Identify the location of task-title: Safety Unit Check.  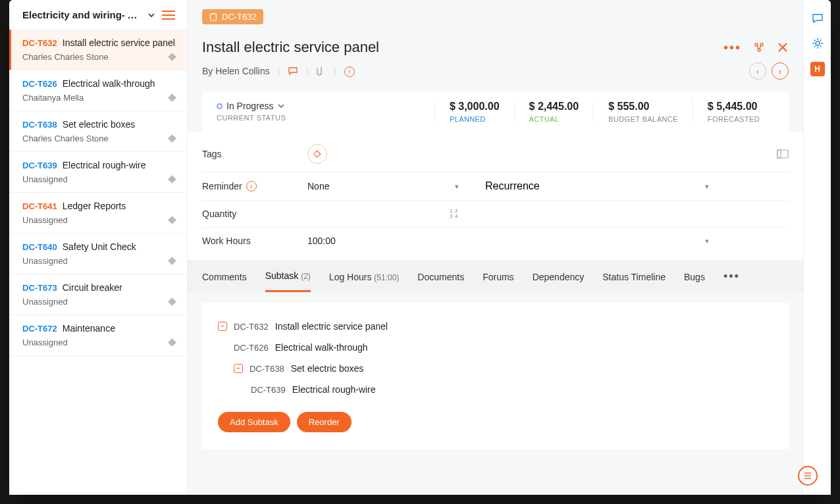
(99, 247).